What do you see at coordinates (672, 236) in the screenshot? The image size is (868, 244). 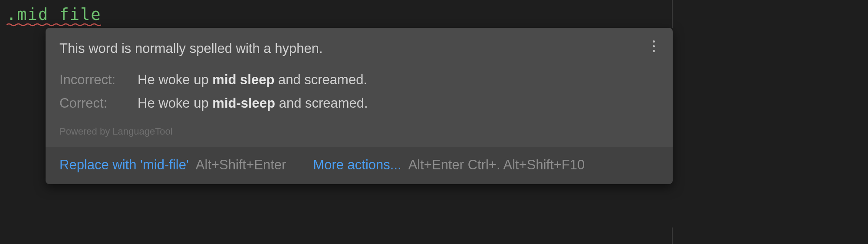 I see `editor-guide-line-bottom` at bounding box center [672, 236].